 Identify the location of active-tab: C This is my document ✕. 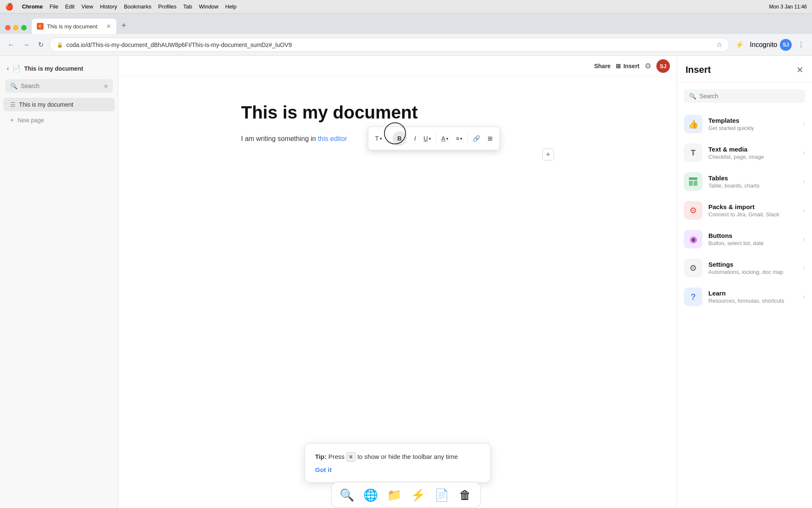
(74, 26).